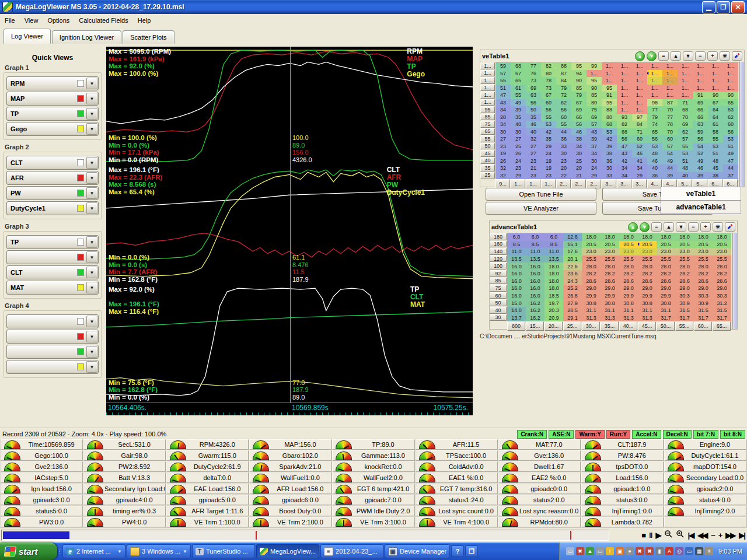 The width and height of the screenshot is (747, 560). Describe the element at coordinates (503, 161) in the screenshot. I see `table-cell: 26` at that location.